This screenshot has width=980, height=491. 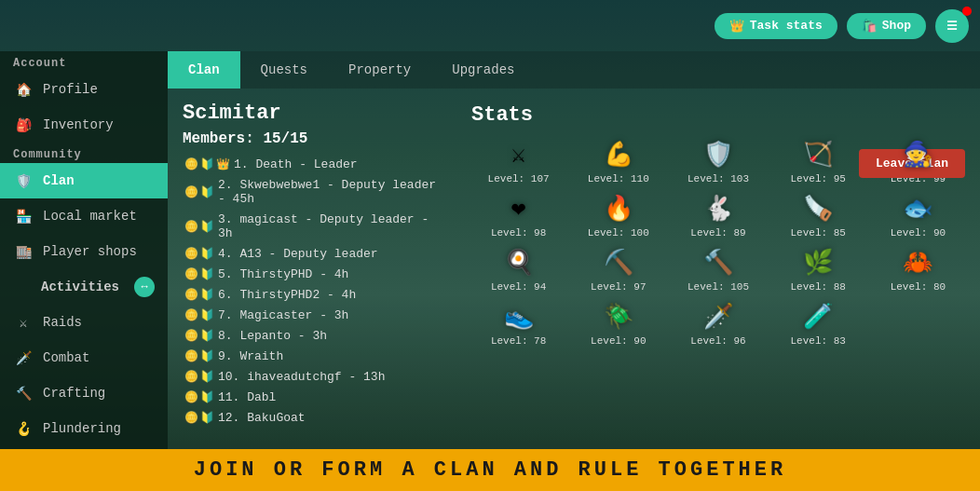 I want to click on member-name: 8. Lepanto - 3h, so click(x=272, y=335).